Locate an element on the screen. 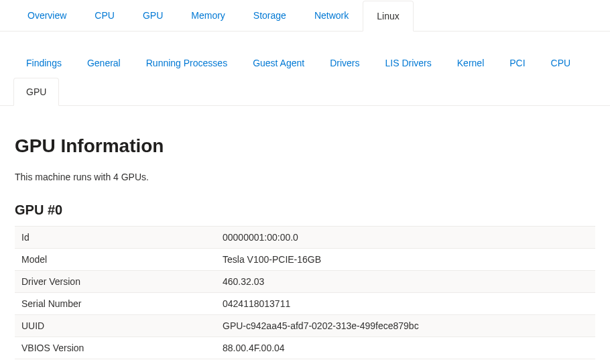 The height and width of the screenshot is (364, 610). kv-key: Id is located at coordinates (115, 237).